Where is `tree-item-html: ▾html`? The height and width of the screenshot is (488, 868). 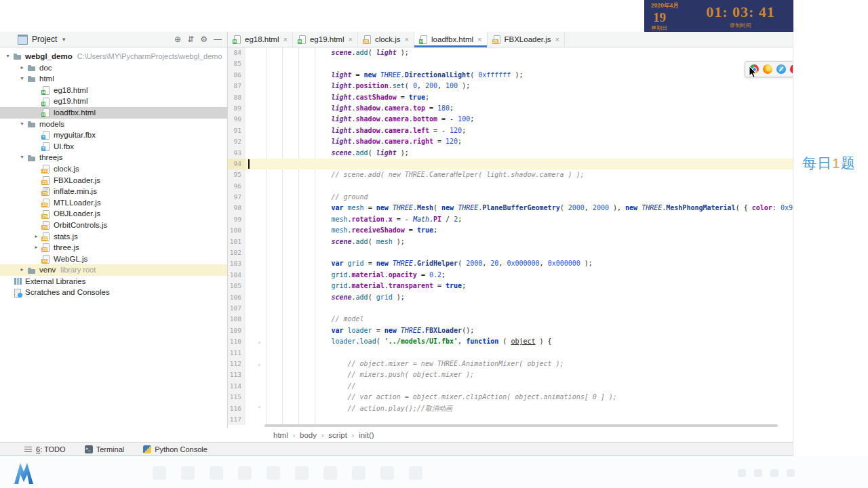
tree-item-html: ▾html is located at coordinates (114, 79).